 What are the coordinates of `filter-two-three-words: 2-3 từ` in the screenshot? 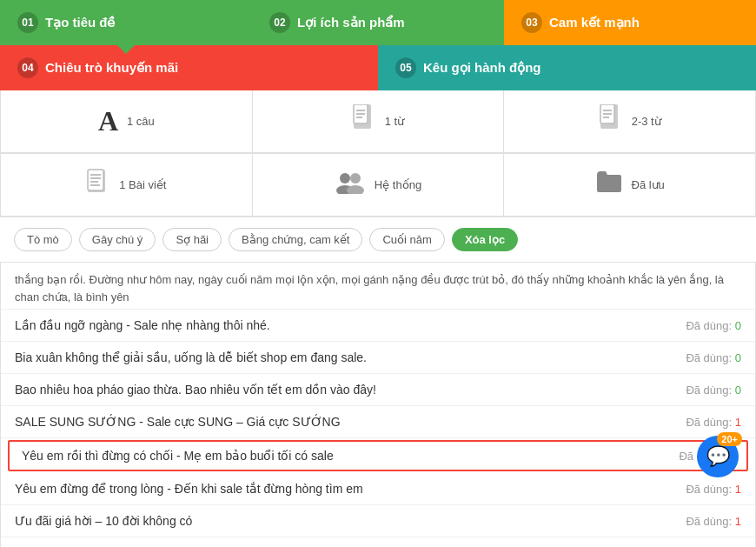 It's located at (629, 122).